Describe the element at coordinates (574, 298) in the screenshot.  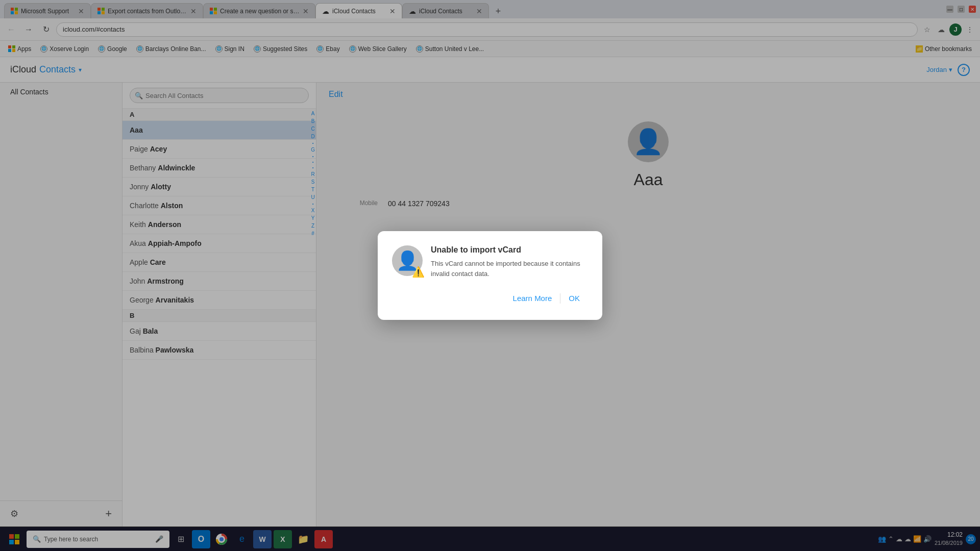
I see `ok-button: OK` at that location.